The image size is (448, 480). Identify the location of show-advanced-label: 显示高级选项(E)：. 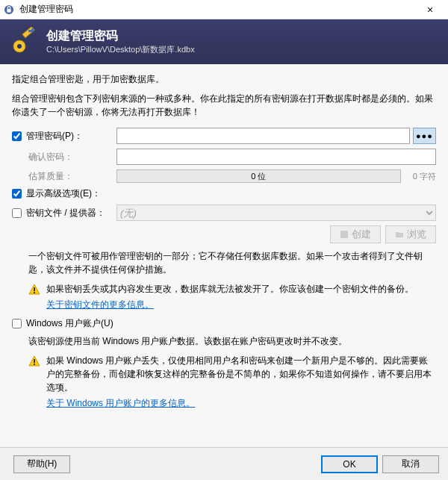
(63, 194).